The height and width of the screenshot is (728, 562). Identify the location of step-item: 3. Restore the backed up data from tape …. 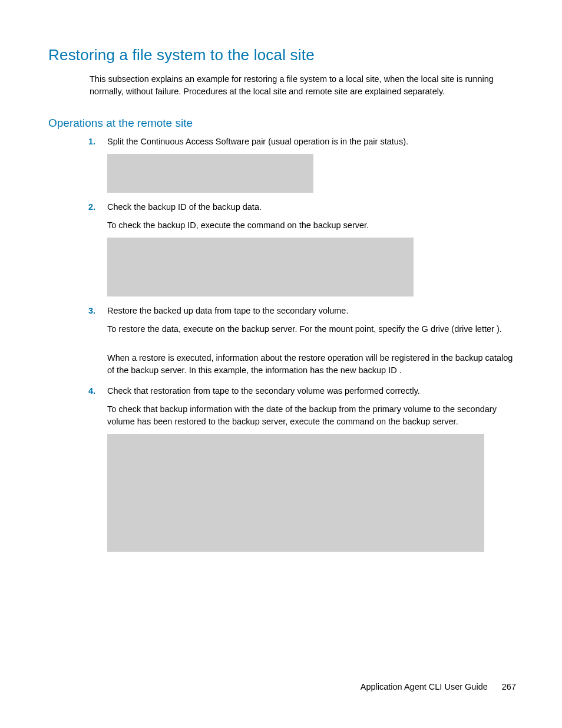
(282, 341).